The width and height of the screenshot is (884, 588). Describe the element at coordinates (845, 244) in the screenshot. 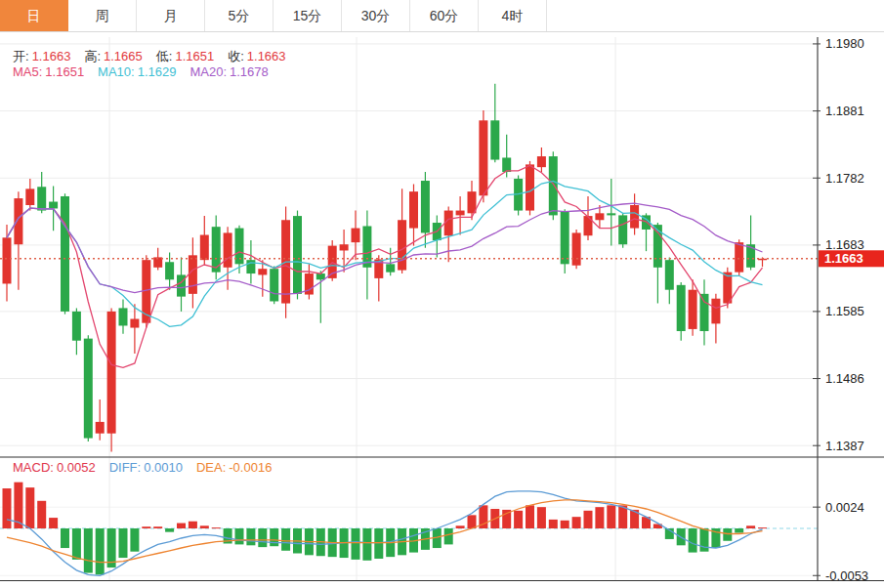

I see `price-axis-label: 1.1683` at that location.